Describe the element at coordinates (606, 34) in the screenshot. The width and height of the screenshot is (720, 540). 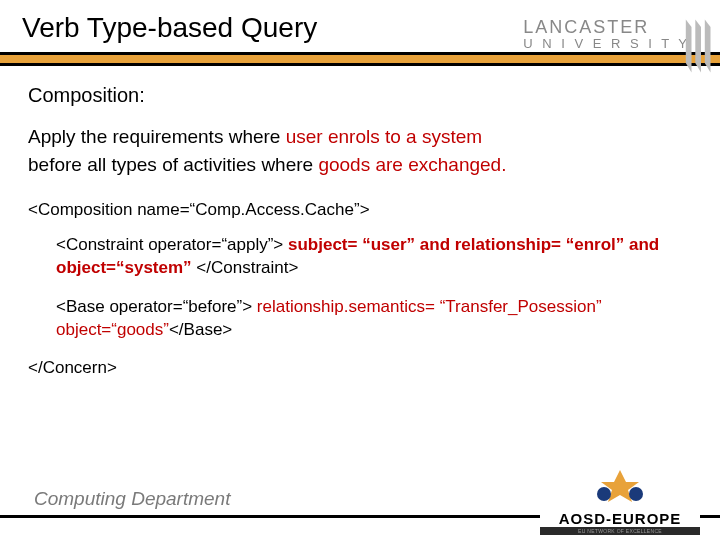
I see `lancaster-logo: LANCASTER U N I V E R S I T Y` at that location.